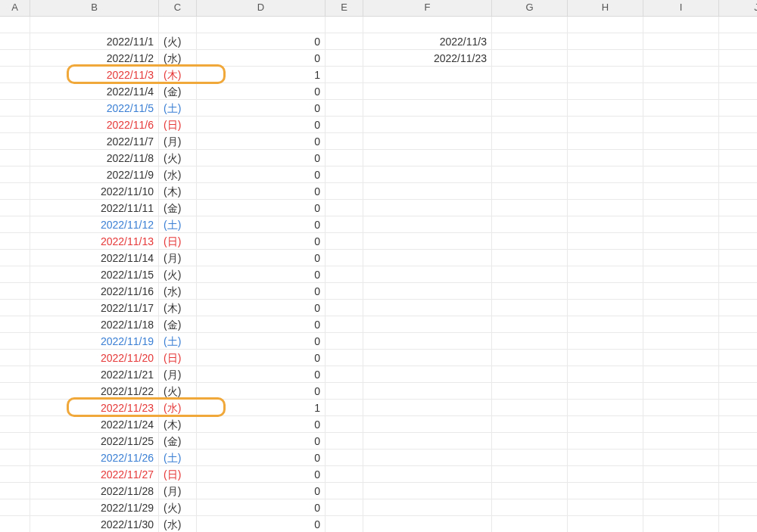 This screenshot has height=532, width=757. Describe the element at coordinates (428, 58) in the screenshot. I see `cell-value-f: 2022/11/23` at that location.